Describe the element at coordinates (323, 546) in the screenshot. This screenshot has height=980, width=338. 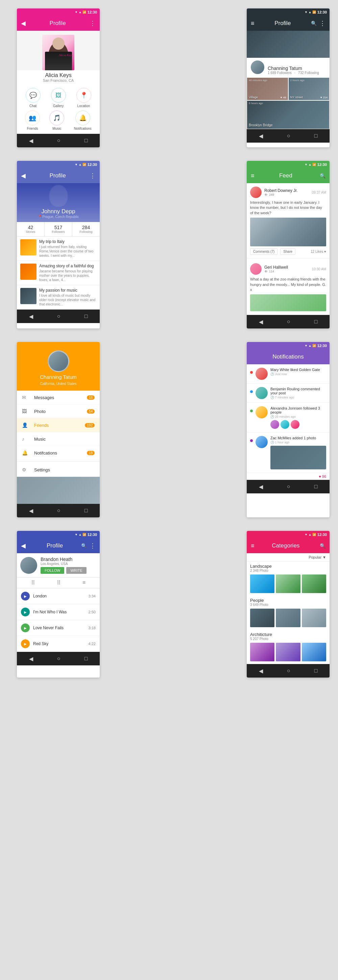
I see `search-icon-cat: 🔍` at that location.